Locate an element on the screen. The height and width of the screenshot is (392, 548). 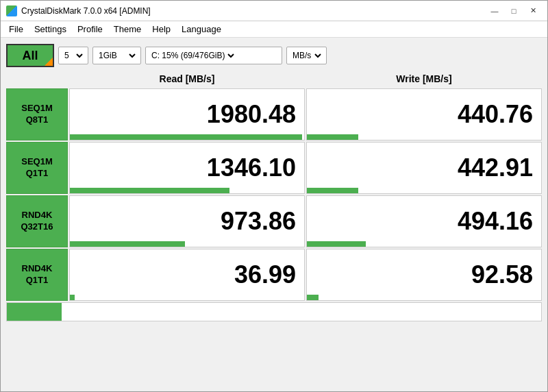
table-row: SEQ1MQ1T1 1346.10 442.91 is located at coordinates (274, 168).